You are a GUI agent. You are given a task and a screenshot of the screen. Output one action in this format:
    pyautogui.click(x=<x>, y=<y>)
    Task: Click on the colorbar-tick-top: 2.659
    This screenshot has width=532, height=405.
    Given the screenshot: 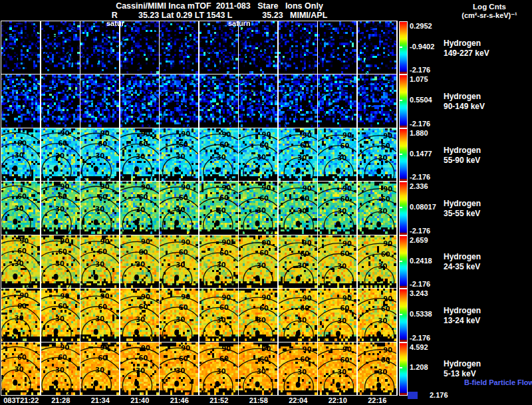 What is the action you would take?
    pyautogui.click(x=419, y=240)
    